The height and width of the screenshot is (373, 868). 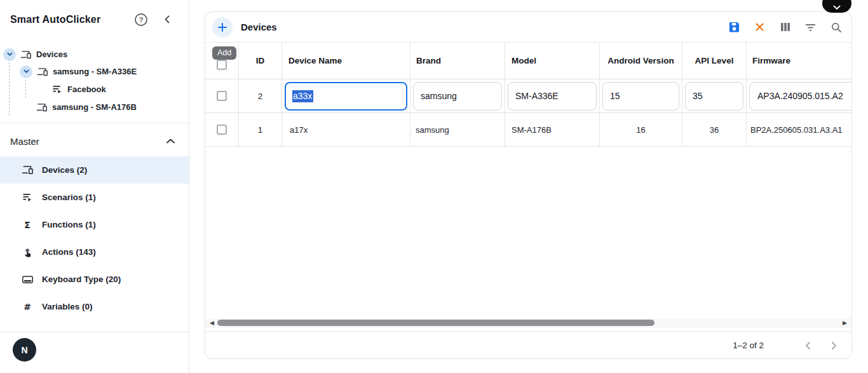 I want to click on table-row-editing: 2 a33x samsung SM-A336E 15 35 AP3A.24090…, so click(x=529, y=97).